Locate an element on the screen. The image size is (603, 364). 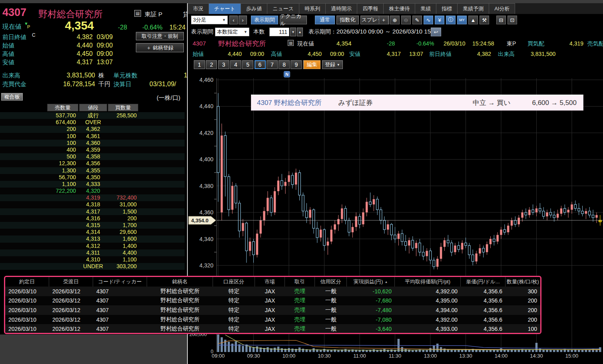
order-book-row: 4,31831,000 is located at coordinates (92, 204).